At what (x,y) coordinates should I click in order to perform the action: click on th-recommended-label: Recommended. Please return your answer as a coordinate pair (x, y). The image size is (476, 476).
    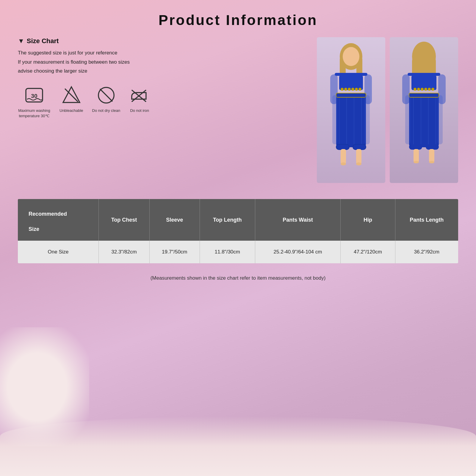
    Looking at the image, I should click on (58, 211).